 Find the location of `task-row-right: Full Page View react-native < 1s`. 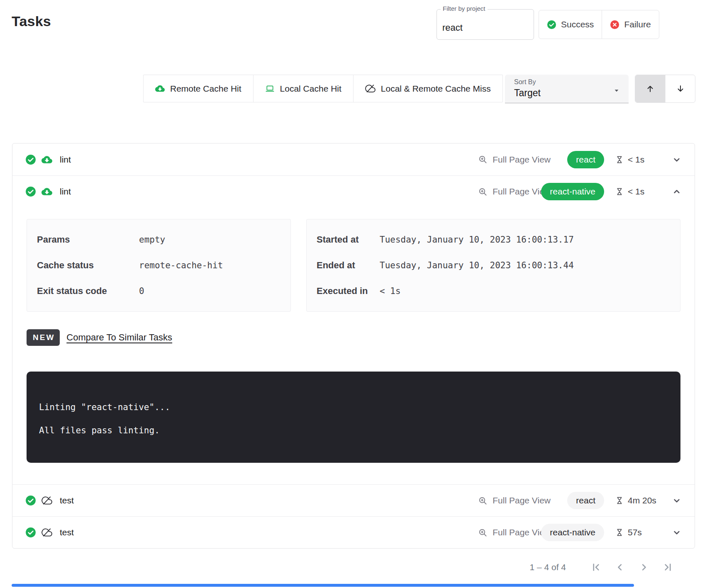

task-row-right: Full Page View react-native < 1s is located at coordinates (586, 192).